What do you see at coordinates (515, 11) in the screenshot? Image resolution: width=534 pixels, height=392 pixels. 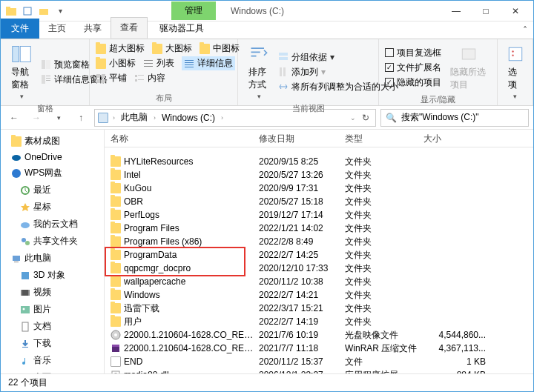 I see `close-button: ✕` at bounding box center [515, 11].